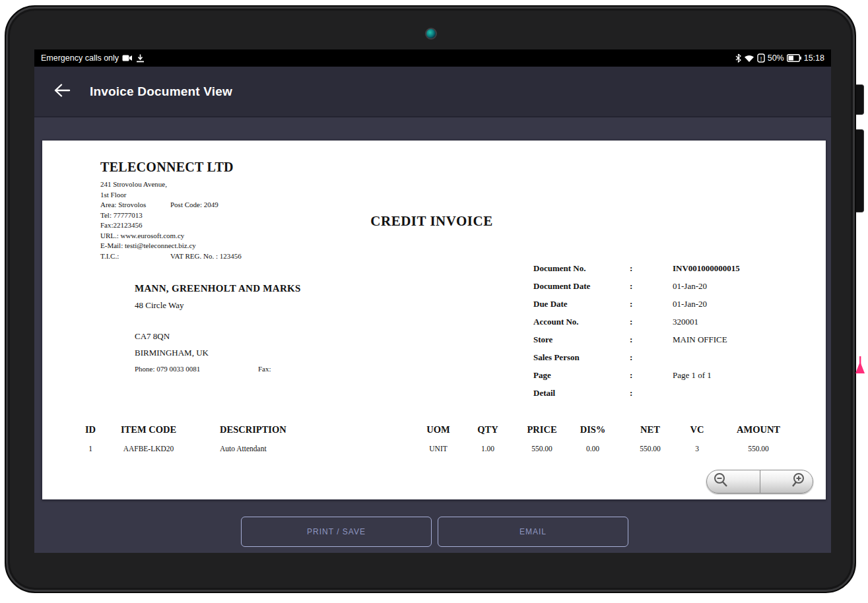  What do you see at coordinates (650, 449) in the screenshot?
I see `cell-net: 550.00` at bounding box center [650, 449].